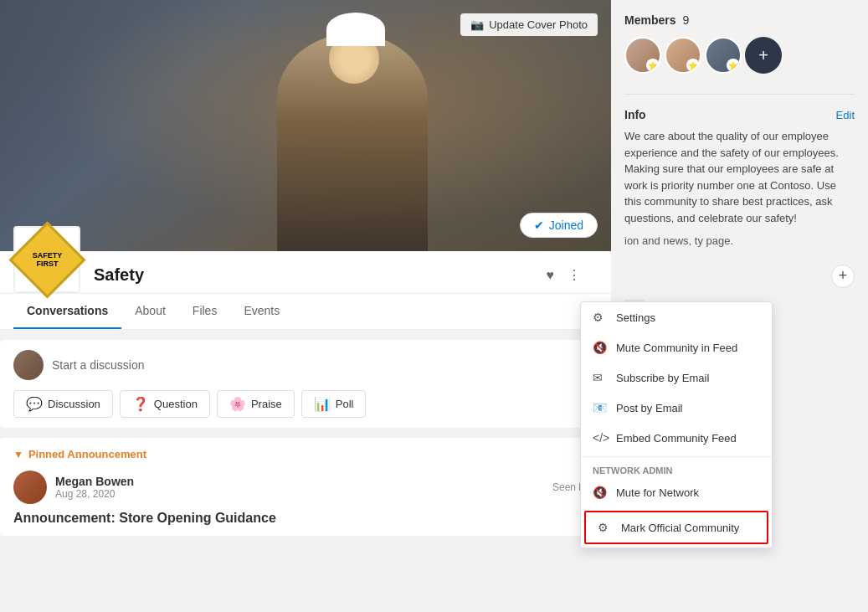 The height and width of the screenshot is (612, 868). I want to click on mute-icon: 🔇, so click(600, 347).